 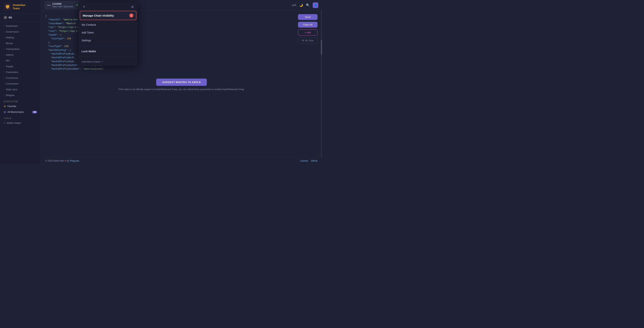 What do you see at coordinates (89, 25) in the screenshot?
I see `my-contacts-label: My Contacts` at bounding box center [89, 25].